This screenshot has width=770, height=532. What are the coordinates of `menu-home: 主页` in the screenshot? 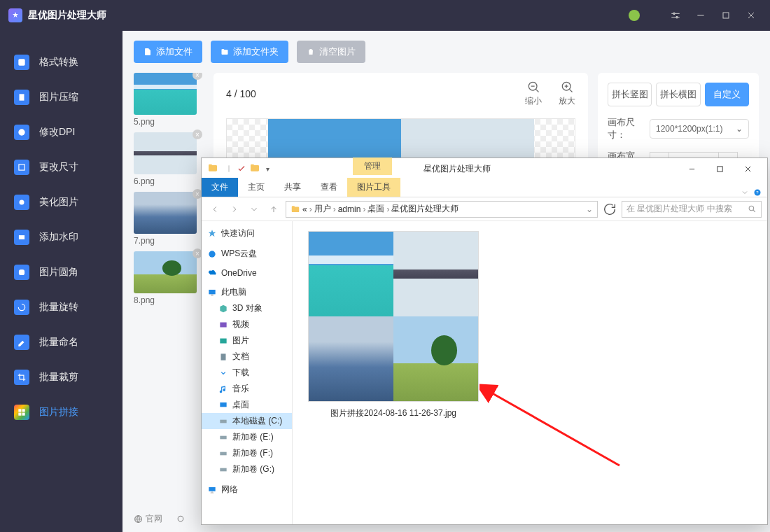 It's located at (256, 188).